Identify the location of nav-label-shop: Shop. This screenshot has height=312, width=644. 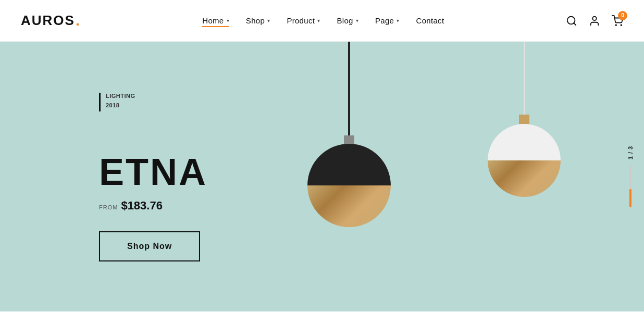
(255, 21).